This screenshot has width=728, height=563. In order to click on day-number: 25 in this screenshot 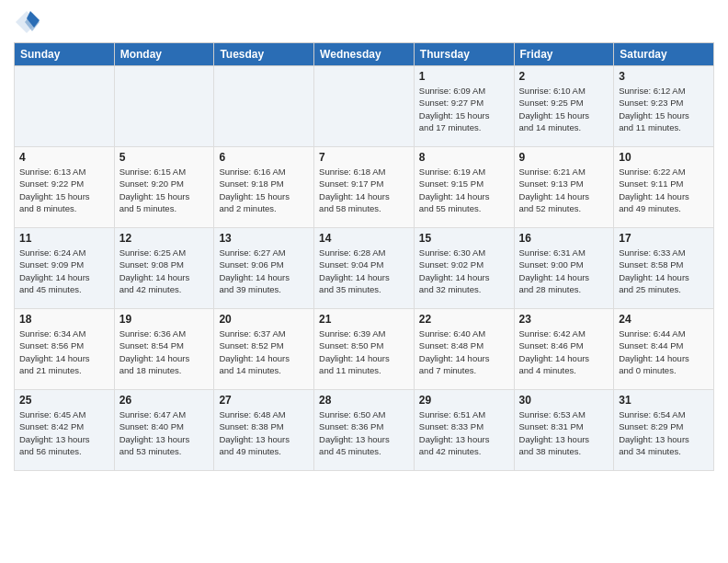, I will do `click(64, 400)`.